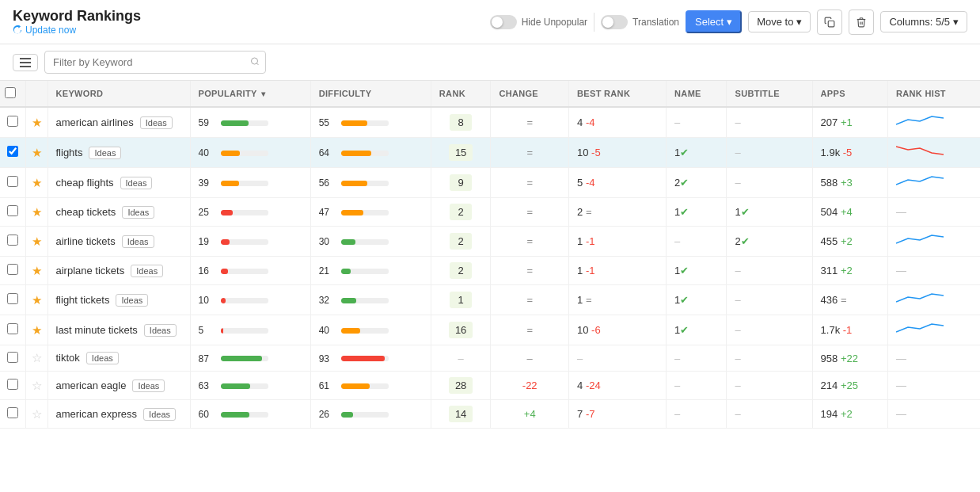 The image size is (980, 492). Describe the element at coordinates (370, 122) in the screenshot. I see `row-difficulty-cell: 55` at that location.